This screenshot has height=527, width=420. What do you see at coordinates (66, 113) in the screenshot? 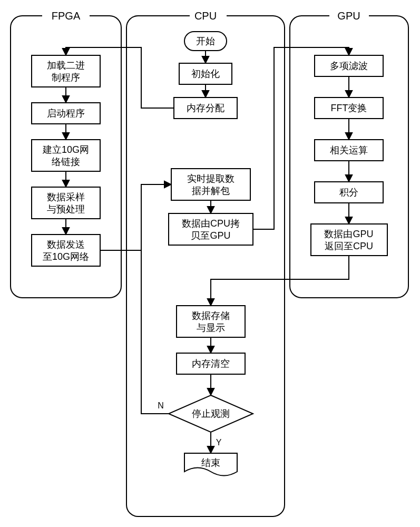
I see `node-fpga-start-label: 启动程序` at bounding box center [66, 113].